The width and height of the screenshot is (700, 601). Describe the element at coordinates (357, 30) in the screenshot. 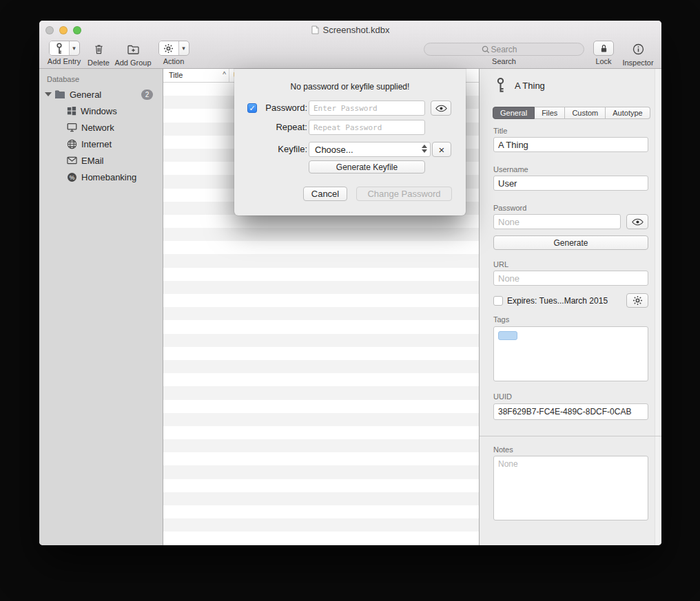

I see `window-title: Screenshot.kdbx` at that location.